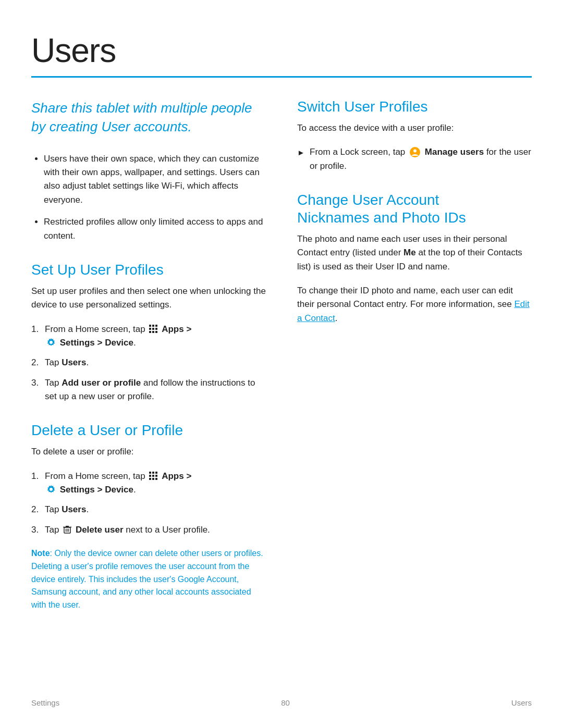 The width and height of the screenshot is (563, 728). I want to click on page-footer: Settings 80 Users, so click(282, 702).